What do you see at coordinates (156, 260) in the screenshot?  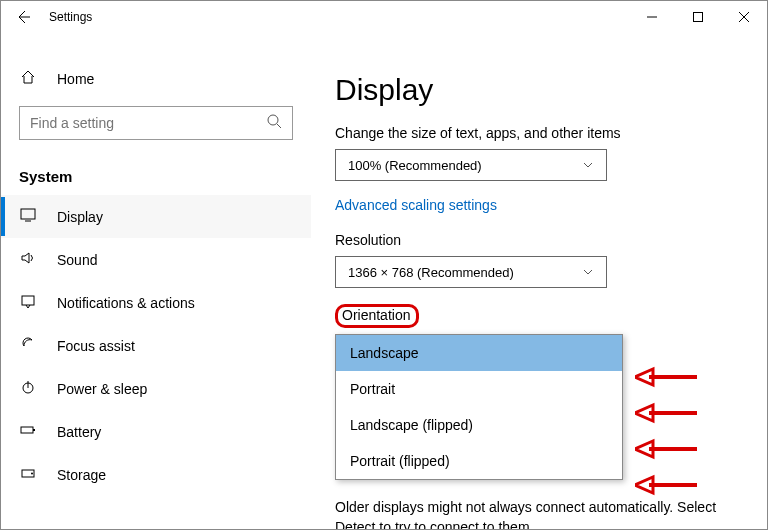 I see `sidebar-item-sound: Sound` at bounding box center [156, 260].